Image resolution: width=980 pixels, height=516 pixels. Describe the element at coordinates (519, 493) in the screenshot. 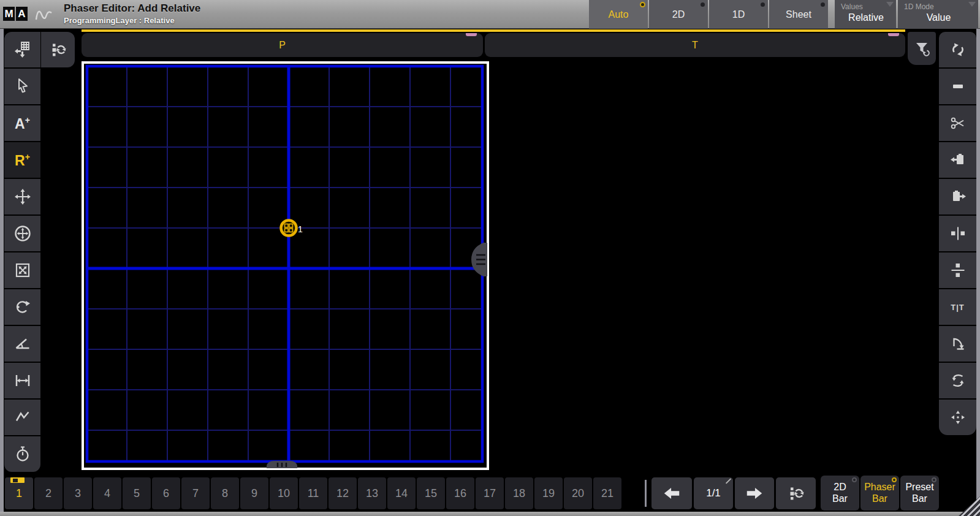

I see `step-button-18: 18` at that location.